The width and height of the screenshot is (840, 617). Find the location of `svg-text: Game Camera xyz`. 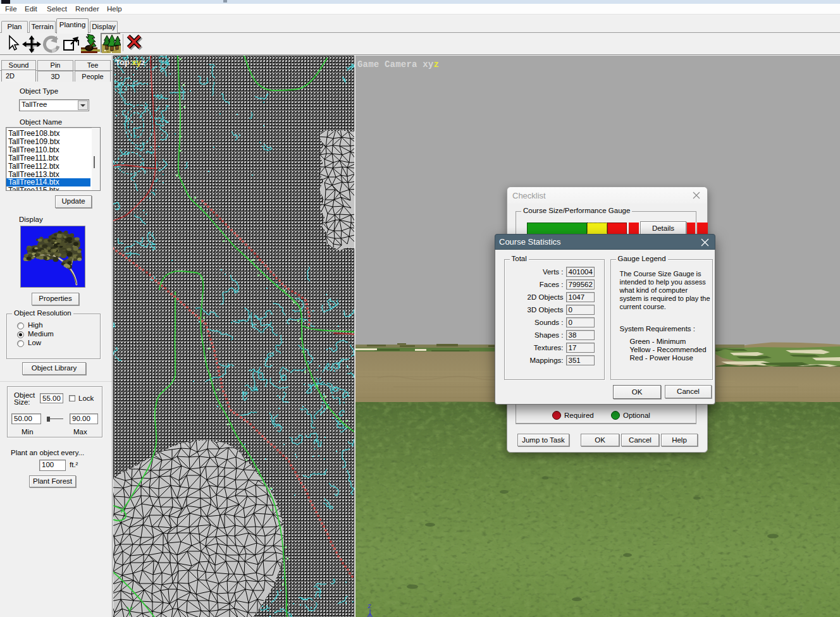

svg-text: Game Camera xyz is located at coordinates (398, 64).